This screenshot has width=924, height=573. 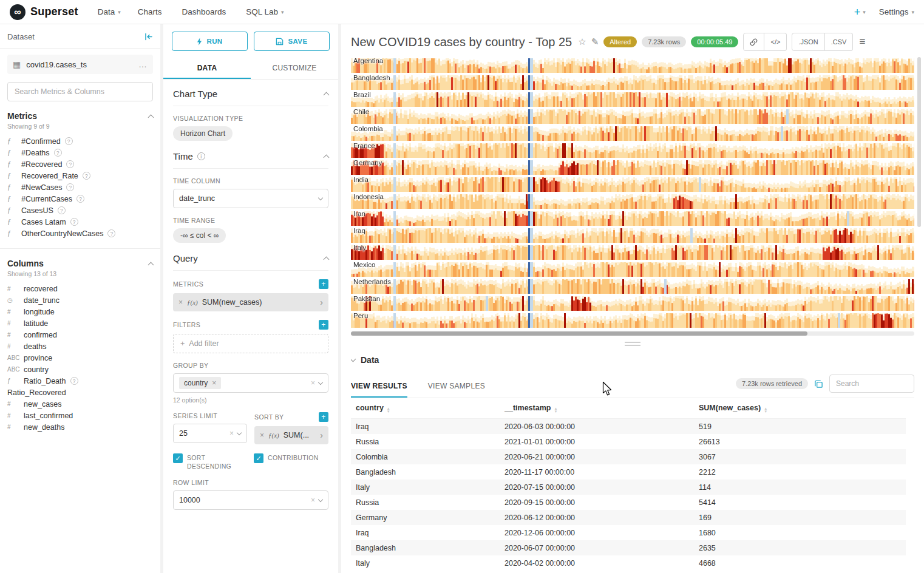 I want to click on column-item: # last_confirmed, so click(x=80, y=415).